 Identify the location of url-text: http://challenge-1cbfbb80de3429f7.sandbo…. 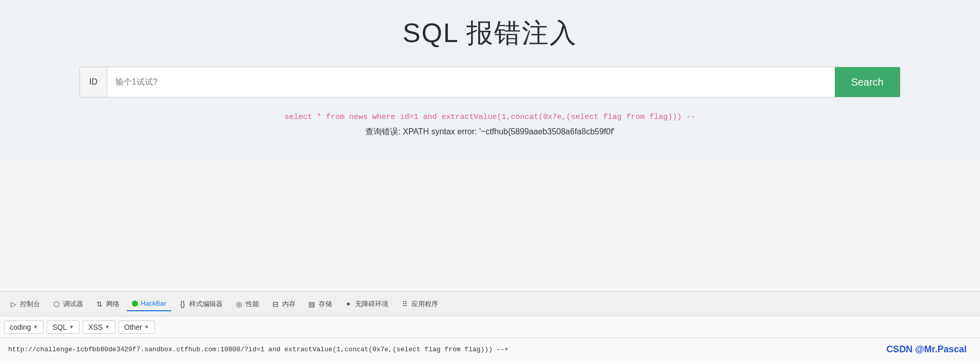
(447, 350).